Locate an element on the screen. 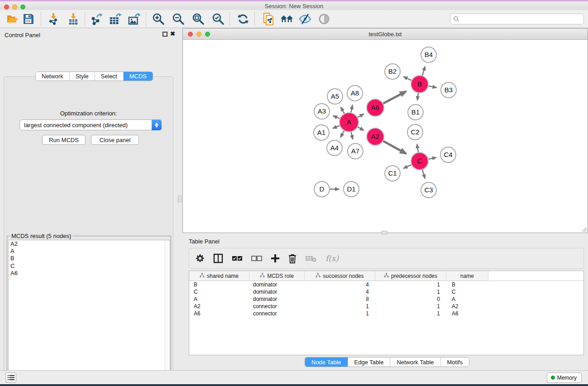  table-settings-gear-icon is located at coordinates (200, 258).